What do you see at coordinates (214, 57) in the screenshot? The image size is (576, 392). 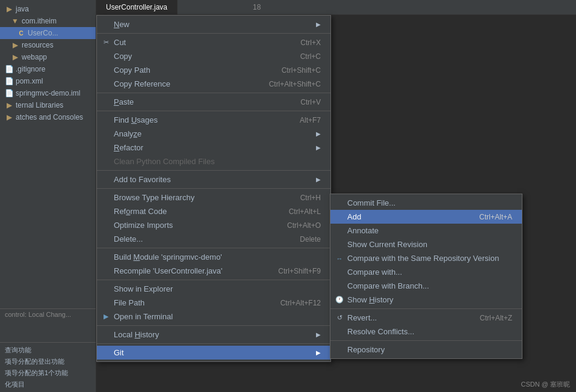 I see `menu-item-copy: Copy Ctrl+C` at bounding box center [214, 57].